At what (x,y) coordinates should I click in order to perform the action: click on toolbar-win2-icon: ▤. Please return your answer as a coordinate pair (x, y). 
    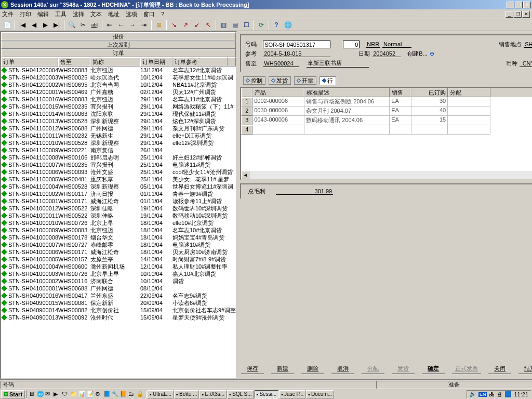
    Looking at the image, I should click on (235, 25).